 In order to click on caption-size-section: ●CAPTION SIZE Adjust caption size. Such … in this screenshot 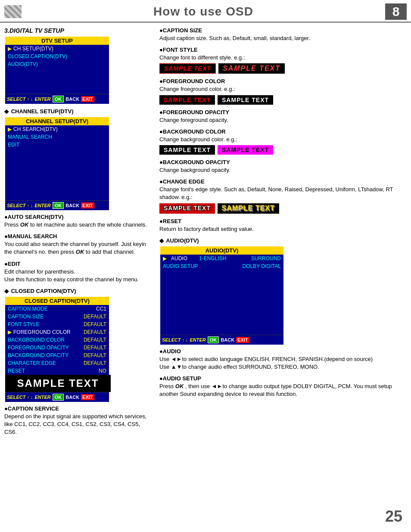, I will do `click(283, 34)`.